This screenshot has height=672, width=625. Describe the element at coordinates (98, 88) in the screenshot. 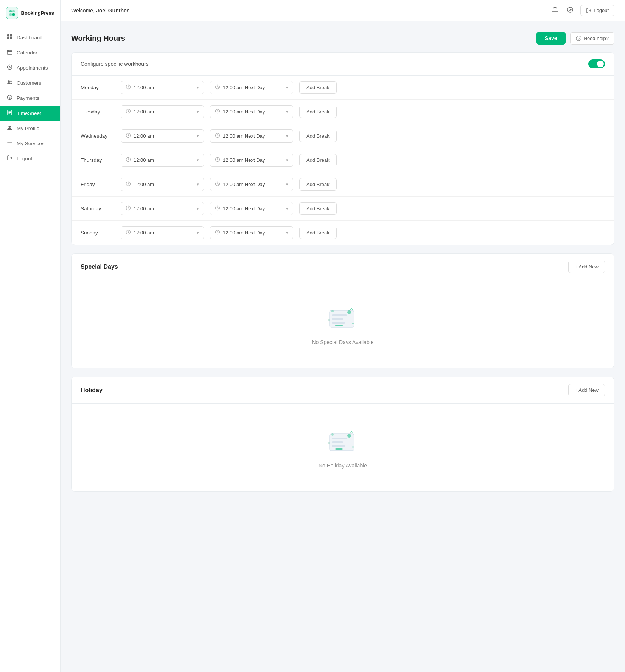

I see `day-label: Monday` at that location.